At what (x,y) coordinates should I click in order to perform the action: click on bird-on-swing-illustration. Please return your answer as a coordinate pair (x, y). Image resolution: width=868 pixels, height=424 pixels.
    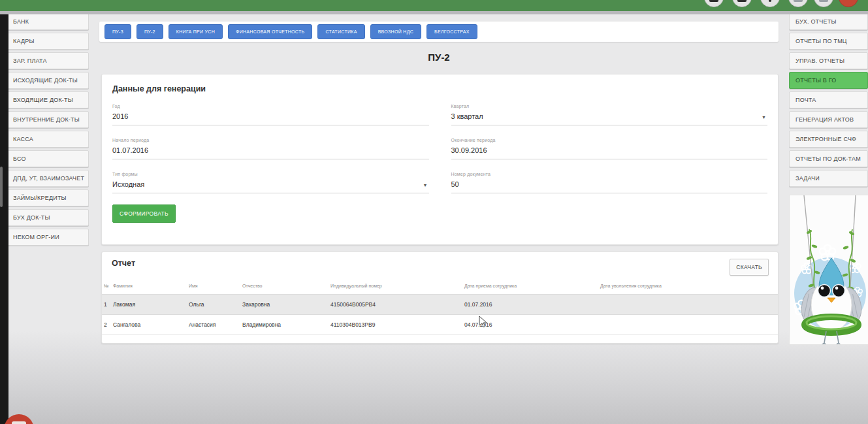
    Looking at the image, I should click on (829, 270).